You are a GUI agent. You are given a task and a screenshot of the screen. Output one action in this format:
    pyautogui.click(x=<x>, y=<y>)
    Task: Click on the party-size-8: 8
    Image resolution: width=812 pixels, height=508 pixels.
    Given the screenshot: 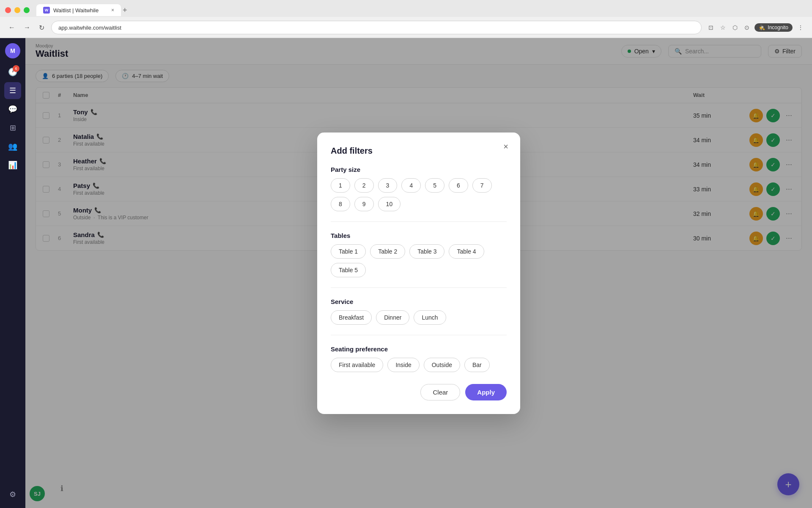 What is the action you would take?
    pyautogui.click(x=340, y=204)
    